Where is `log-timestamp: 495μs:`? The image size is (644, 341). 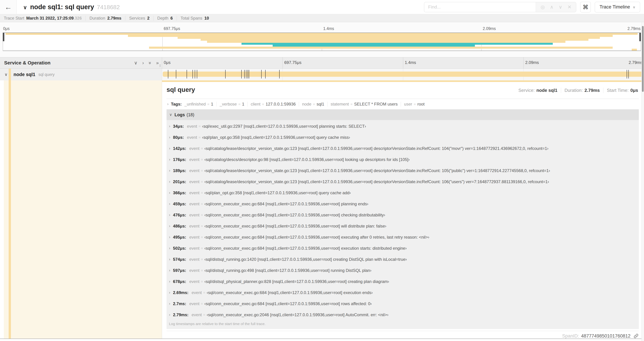
log-timestamp: 495μs: is located at coordinates (180, 237).